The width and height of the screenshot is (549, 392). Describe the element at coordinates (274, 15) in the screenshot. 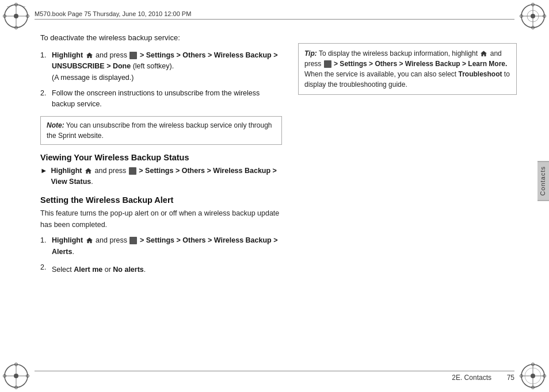

I see `header-bar: M570.book Page 75 Thursday, June 10, 201…` at that location.